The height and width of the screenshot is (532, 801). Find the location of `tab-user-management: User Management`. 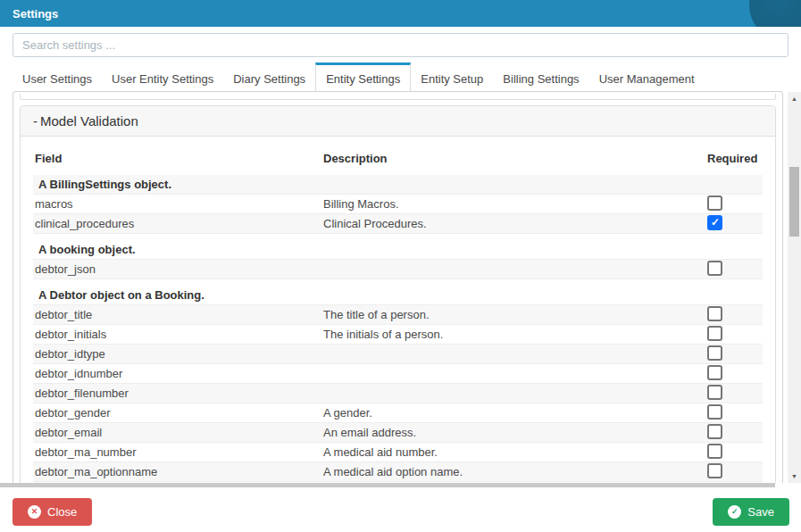

tab-user-management: User Management is located at coordinates (647, 77).